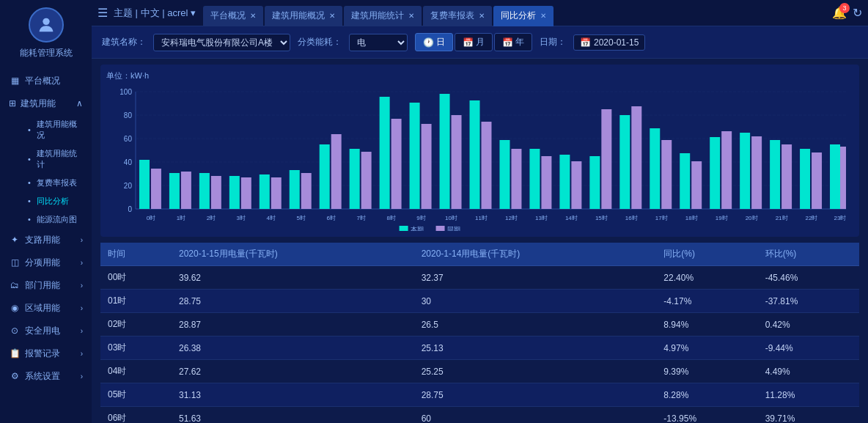 This screenshot has height=423, width=868. What do you see at coordinates (53, 130) in the screenshot?
I see `sidebar-sub-overview: 建筑用能概况` at bounding box center [53, 130].